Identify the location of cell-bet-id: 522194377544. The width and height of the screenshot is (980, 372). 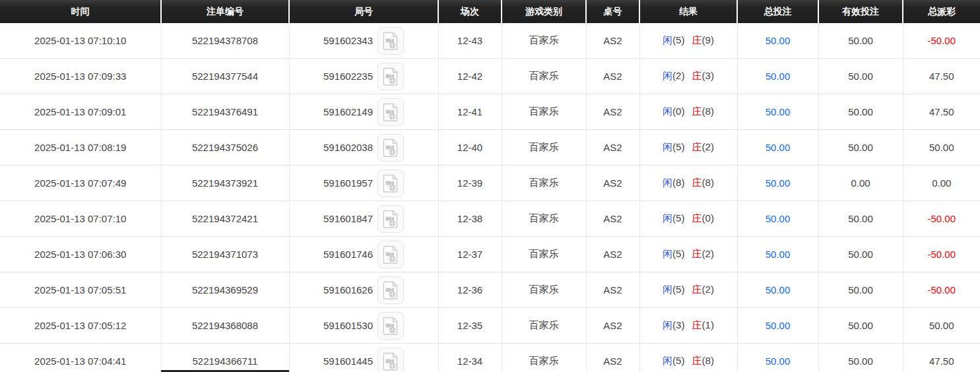
(225, 77).